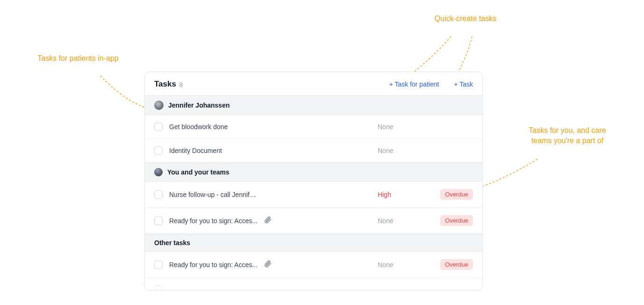 Image resolution: width=644 pixels, height=305 pixels. What do you see at coordinates (78, 58) in the screenshot?
I see `callout-patients: Tasks for patients in-app` at bounding box center [78, 58].